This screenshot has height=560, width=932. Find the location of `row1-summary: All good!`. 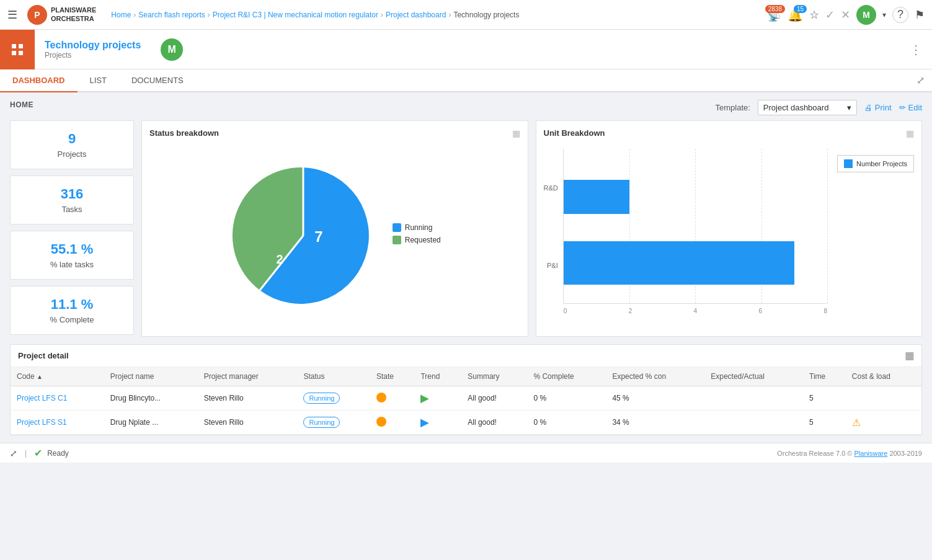

row1-summary: All good! is located at coordinates (494, 398).